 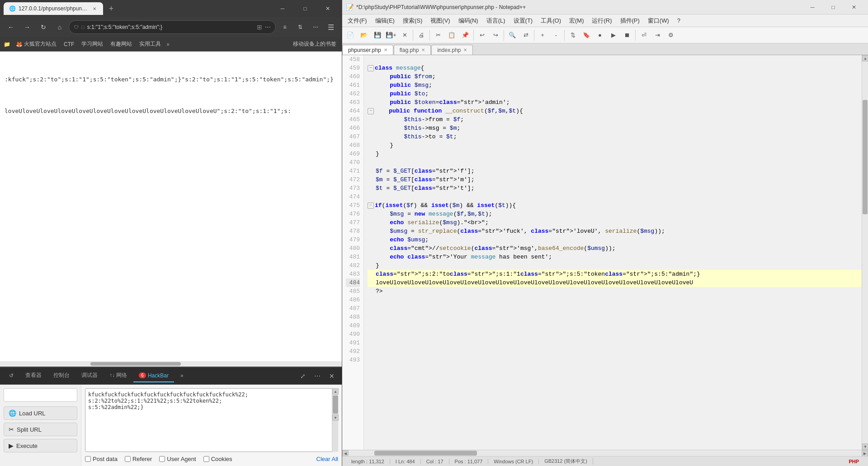 I want to click on menu-edit: 编辑(E), so click(x=385, y=21).